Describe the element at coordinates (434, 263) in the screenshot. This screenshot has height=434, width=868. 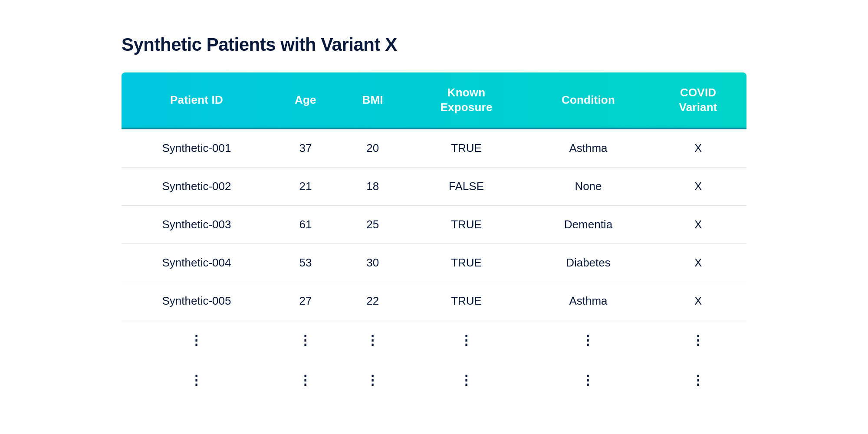
I see `table-row: Synthetic-0045330TRUEDiabetesX` at that location.